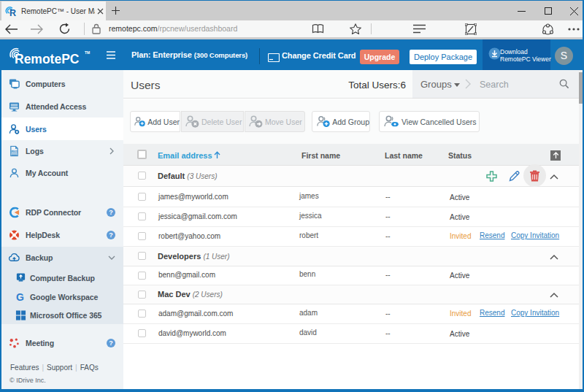 Image resolution: width=584 pixels, height=392 pixels. I want to click on svg-text: TM, so click(88, 53).